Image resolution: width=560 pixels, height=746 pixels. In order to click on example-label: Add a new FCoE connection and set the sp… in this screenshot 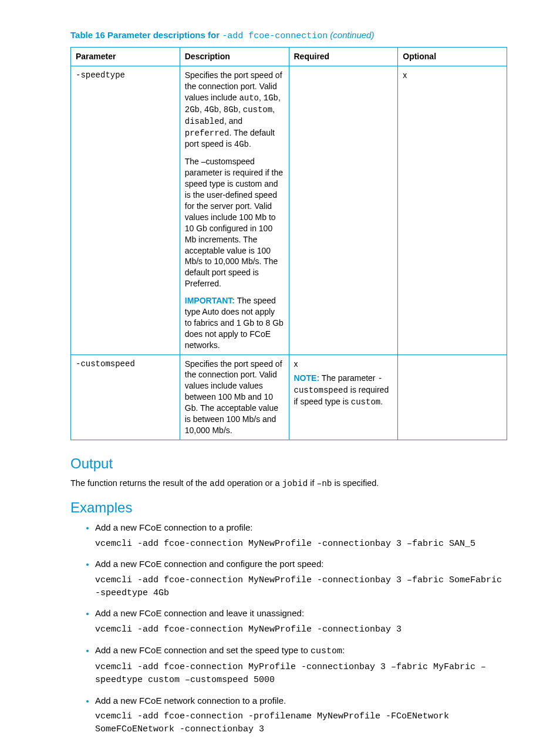, I will do `click(220, 650)`.